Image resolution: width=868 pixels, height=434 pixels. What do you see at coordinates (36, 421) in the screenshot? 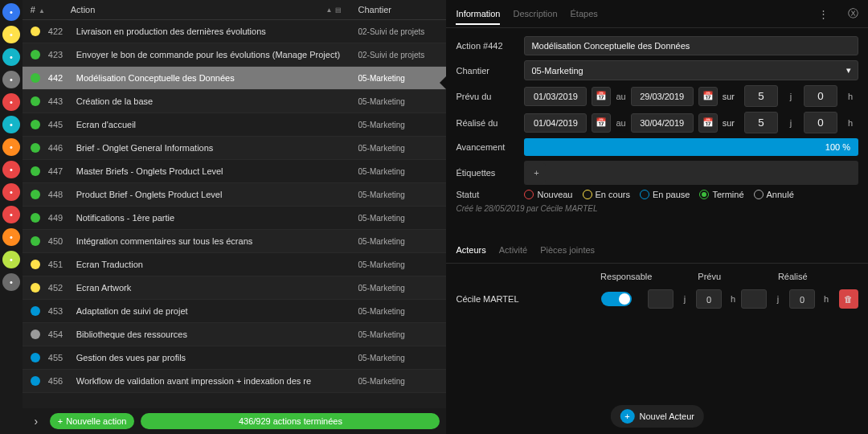
I see `expand-icon: ›` at bounding box center [36, 421].